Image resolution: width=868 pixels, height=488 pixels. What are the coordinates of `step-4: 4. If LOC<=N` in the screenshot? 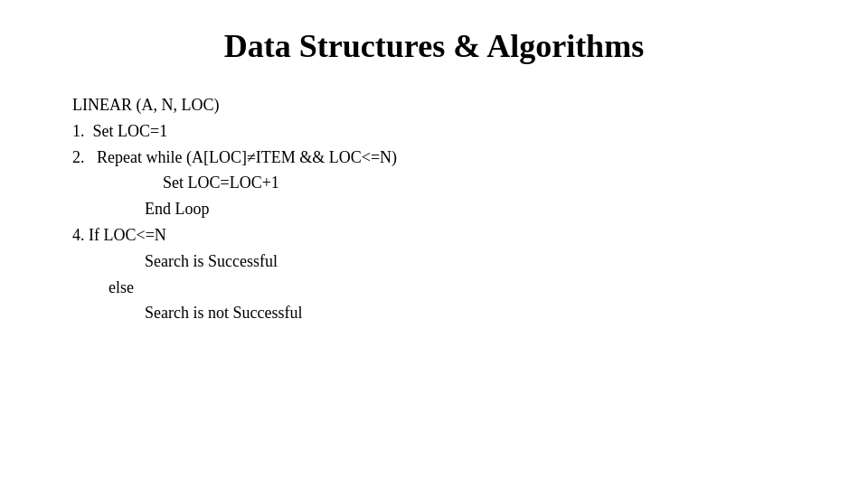 It's located at (434, 235).